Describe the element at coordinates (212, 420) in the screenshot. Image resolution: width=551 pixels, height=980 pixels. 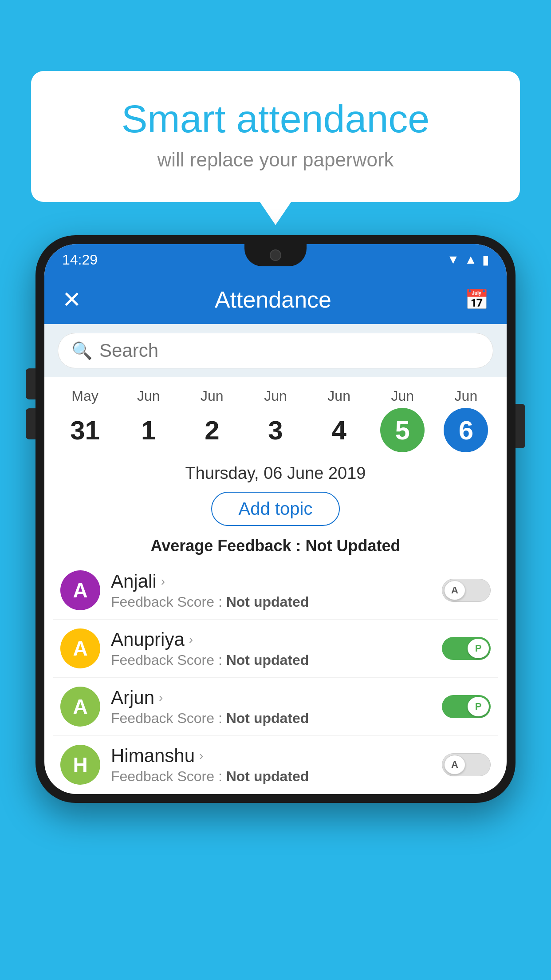
I see `calendar-day: Jun 2` at that location.